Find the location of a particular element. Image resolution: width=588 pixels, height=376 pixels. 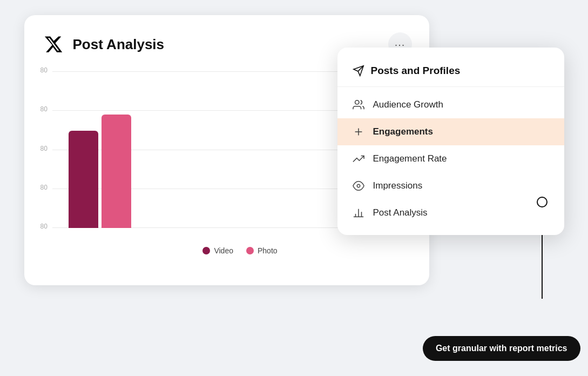

menu-divider is located at coordinates (451, 86).